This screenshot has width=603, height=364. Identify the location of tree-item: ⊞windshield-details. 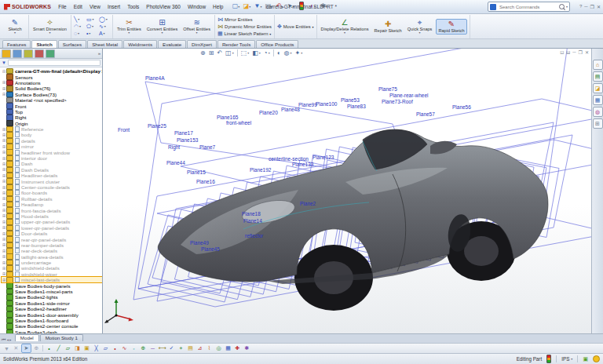
(52, 268).